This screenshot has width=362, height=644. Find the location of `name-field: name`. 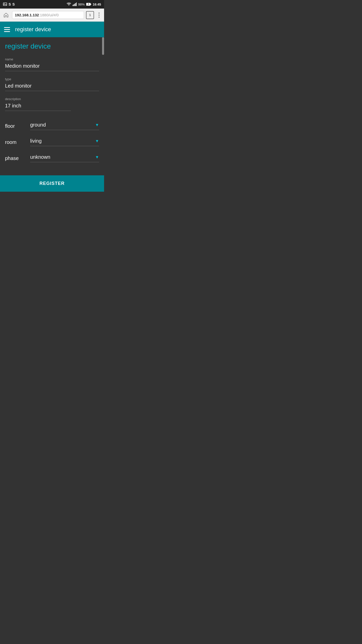

name-field: name is located at coordinates (52, 64).